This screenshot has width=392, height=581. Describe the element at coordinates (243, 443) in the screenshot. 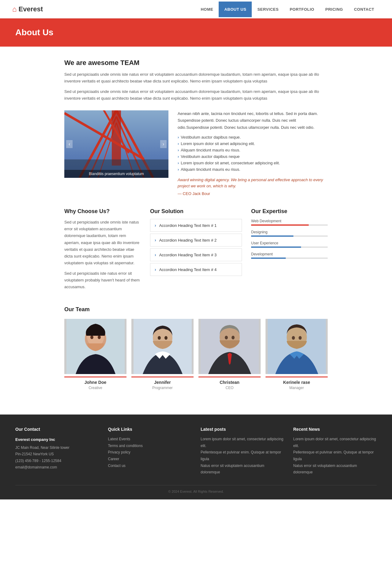

I see `footer-post-1: Lorem ipsum dolor sit amet, consectetur …` at that location.